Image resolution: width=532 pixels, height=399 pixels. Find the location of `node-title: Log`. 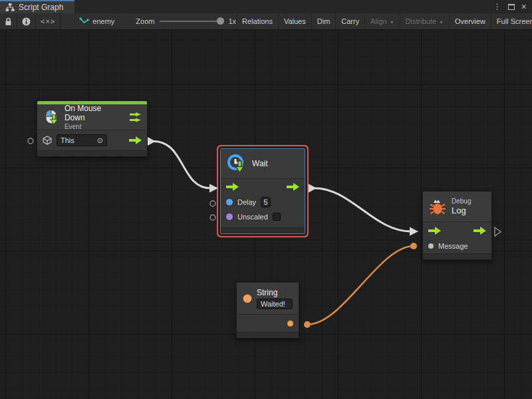

node-title: Log is located at coordinates (462, 210).